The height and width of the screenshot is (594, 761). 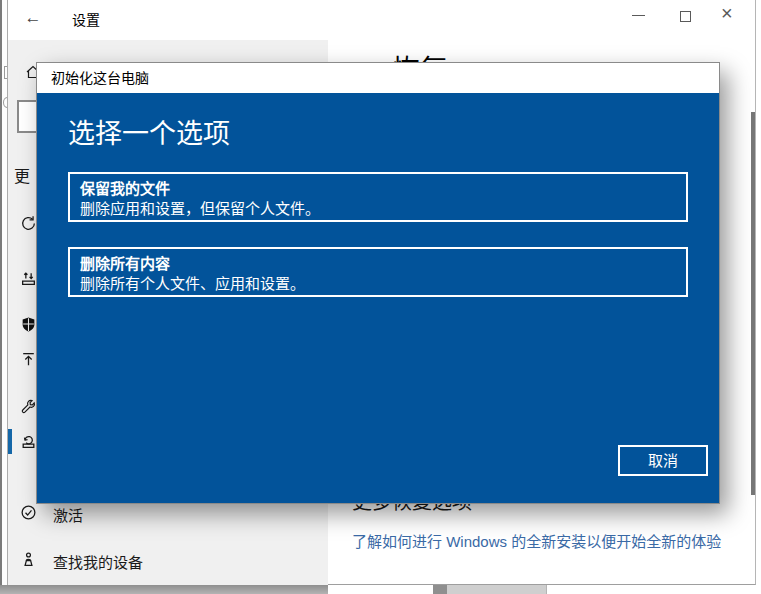 I want to click on selected-item-indicator, so click(x=10, y=442).